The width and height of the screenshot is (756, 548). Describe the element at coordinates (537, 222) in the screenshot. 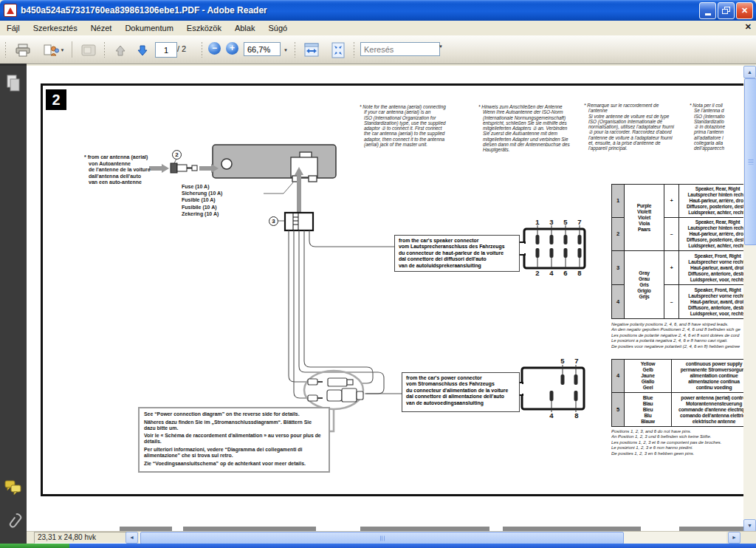

I see `pin-number: 1` at that location.